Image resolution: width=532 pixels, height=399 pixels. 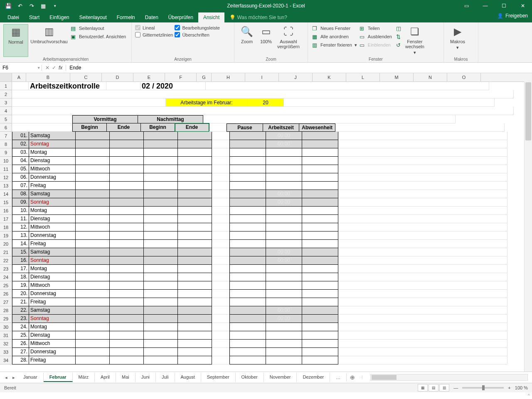 I want to click on cell: Beginn, so click(x=90, y=128).